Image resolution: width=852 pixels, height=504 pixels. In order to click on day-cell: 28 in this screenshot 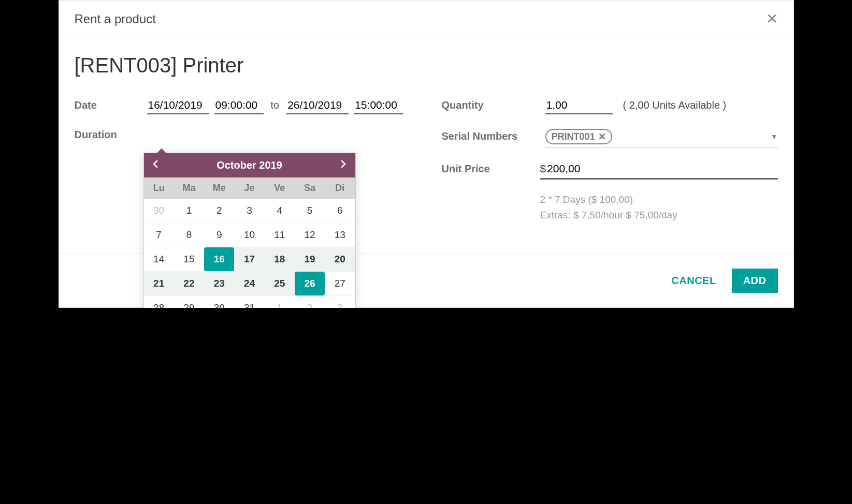, I will do `click(159, 302)`.